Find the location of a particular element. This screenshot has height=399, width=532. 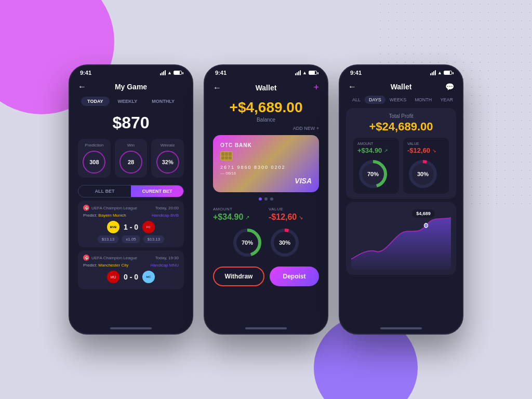

wstat-value: VALUE -$12,60 ↘ is located at coordinates (294, 214).